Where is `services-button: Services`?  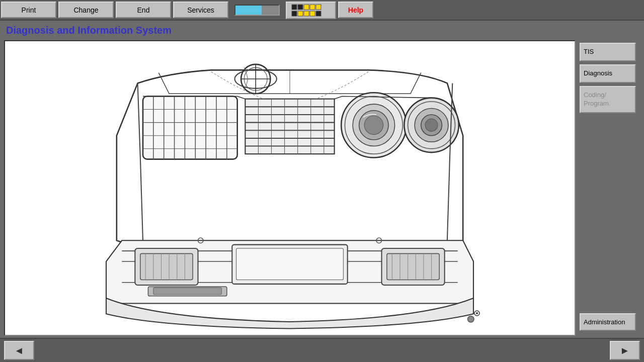
services-button: Services is located at coordinates (201, 10).